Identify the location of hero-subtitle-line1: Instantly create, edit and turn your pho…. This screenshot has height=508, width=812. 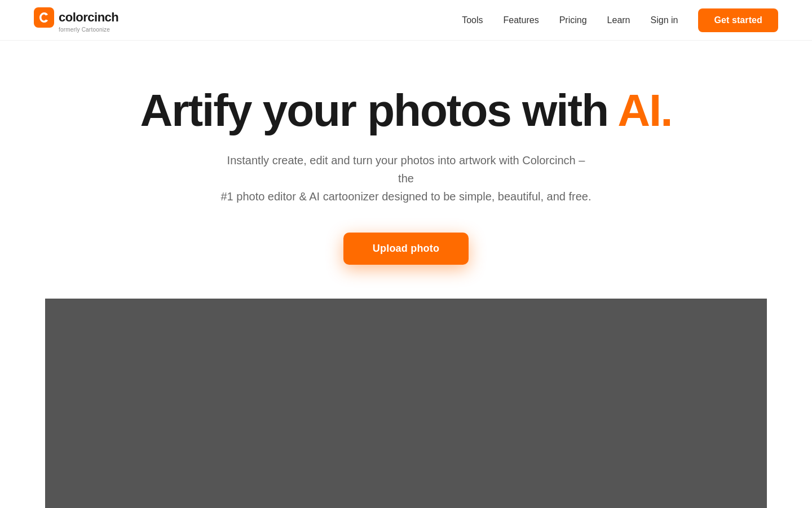
(406, 169).